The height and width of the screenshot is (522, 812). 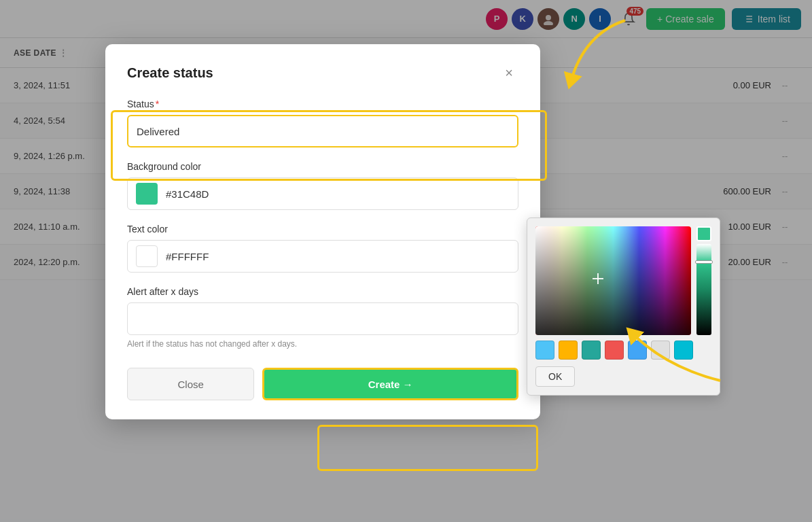 What do you see at coordinates (323, 317) in the screenshot?
I see `alert-field-group: Alert after x days Alert if the status h…` at bounding box center [323, 317].